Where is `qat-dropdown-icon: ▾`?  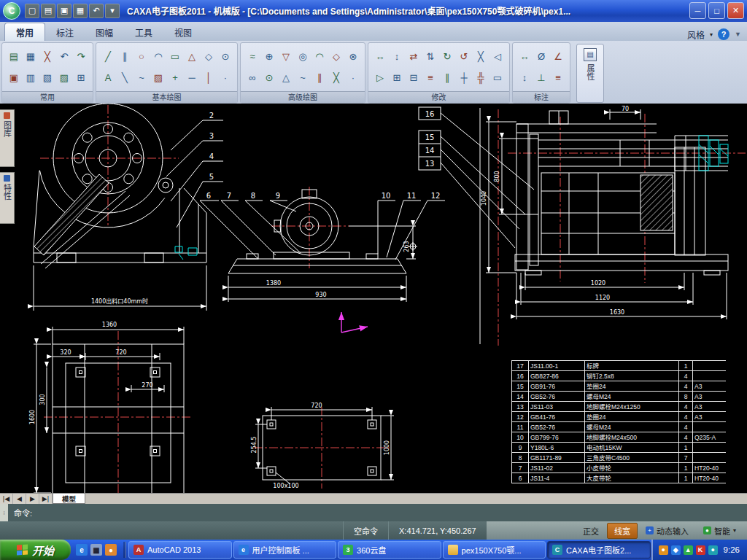
qat-dropdown-icon: ▾ is located at coordinates (112, 11).